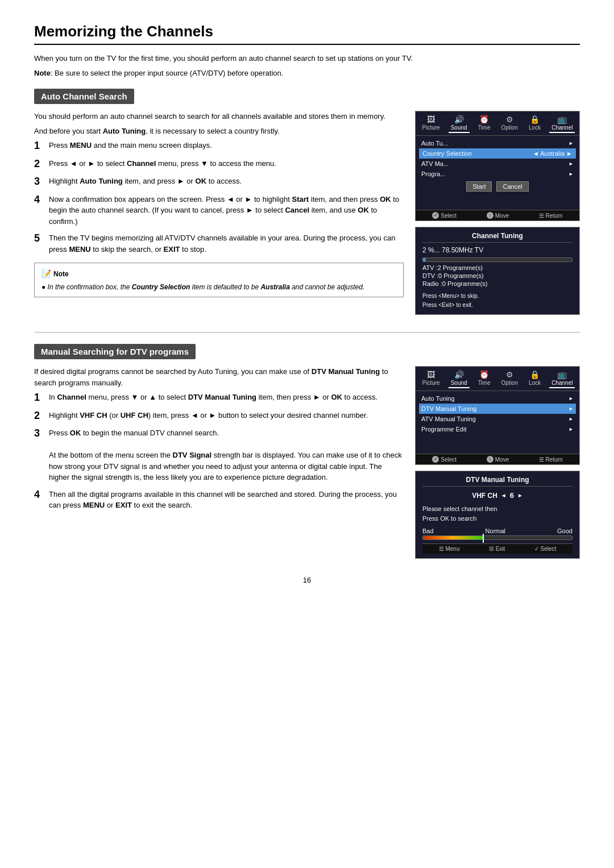 This screenshot has width=614, height=868. Describe the element at coordinates (497, 514) in the screenshot. I see `press-select-text: Please select channel then Press OK to s…` at that location.